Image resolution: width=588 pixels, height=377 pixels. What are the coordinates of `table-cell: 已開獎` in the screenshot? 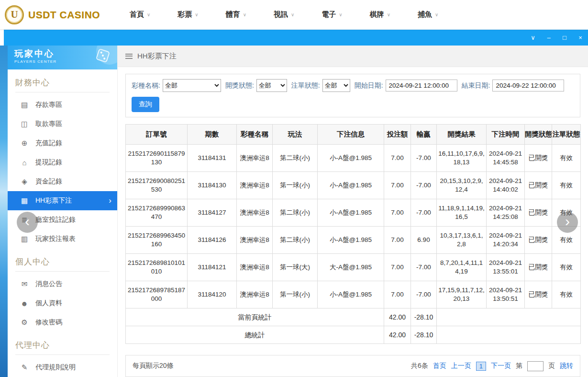 It's located at (539, 240).